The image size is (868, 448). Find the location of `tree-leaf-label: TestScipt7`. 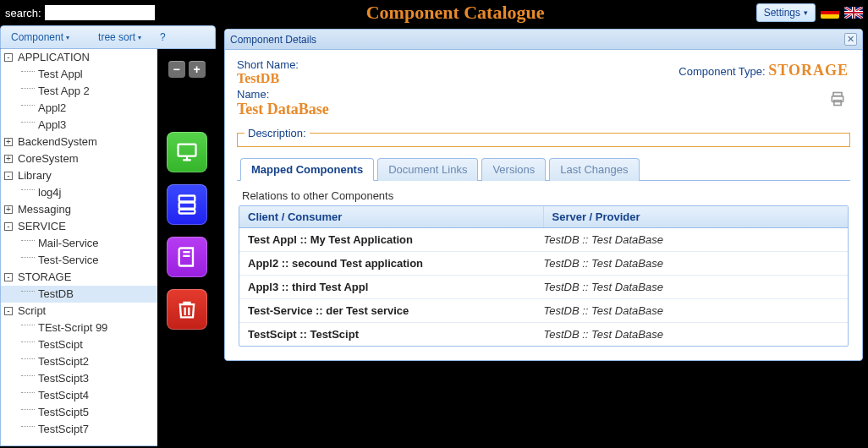

tree-leaf-label: TestScipt7 is located at coordinates (63, 429).